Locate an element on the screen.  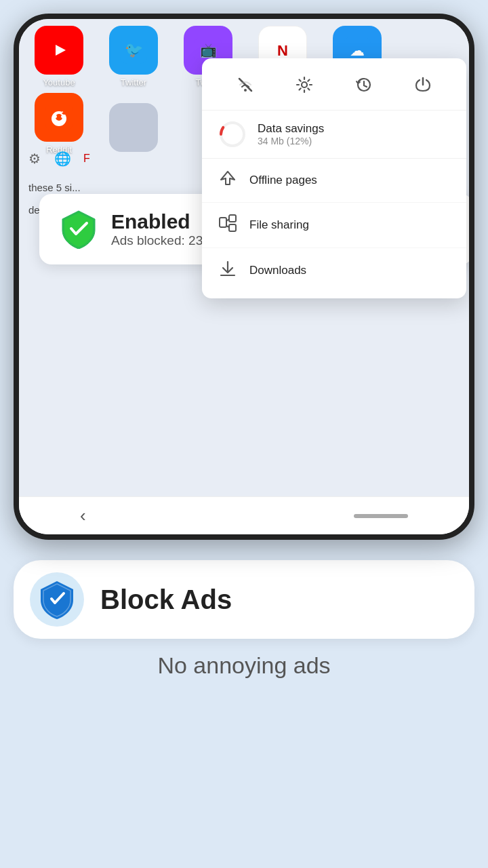
twitter-label: Twitter is located at coordinates (134, 83).